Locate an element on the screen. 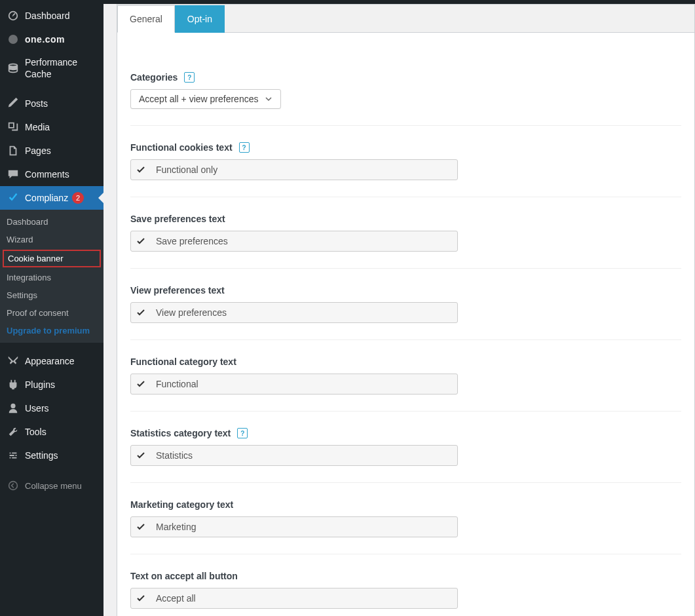 The image size is (695, 616). sidebar-item-label: one.com is located at coordinates (45, 39).